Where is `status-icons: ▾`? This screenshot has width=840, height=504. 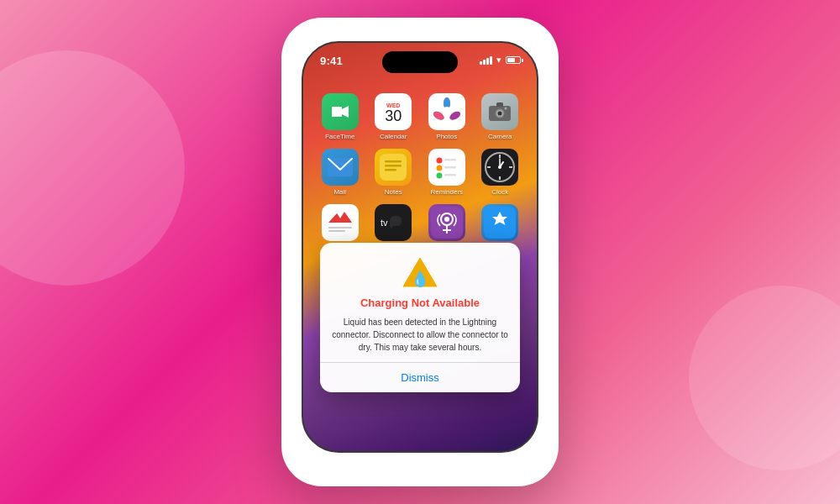 status-icons: ▾ is located at coordinates (501, 60).